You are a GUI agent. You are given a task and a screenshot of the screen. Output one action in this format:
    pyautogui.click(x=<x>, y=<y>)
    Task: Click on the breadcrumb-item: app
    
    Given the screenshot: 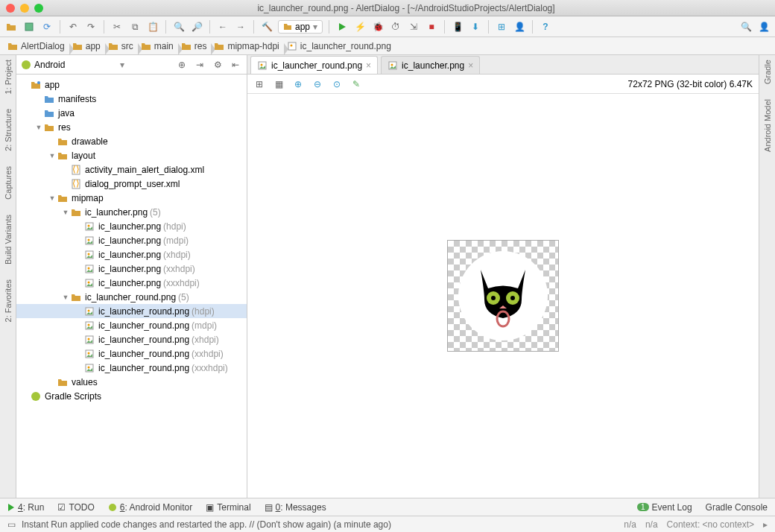 What is the action you would take?
    pyautogui.click(x=87, y=46)
    